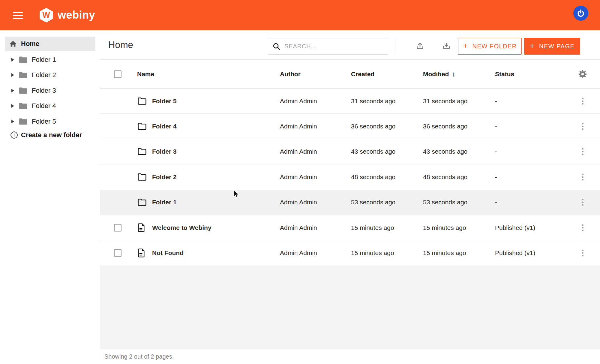 The width and height of the screenshot is (600, 364). I want to click on row-modified: 48 seconds ago, so click(445, 177).